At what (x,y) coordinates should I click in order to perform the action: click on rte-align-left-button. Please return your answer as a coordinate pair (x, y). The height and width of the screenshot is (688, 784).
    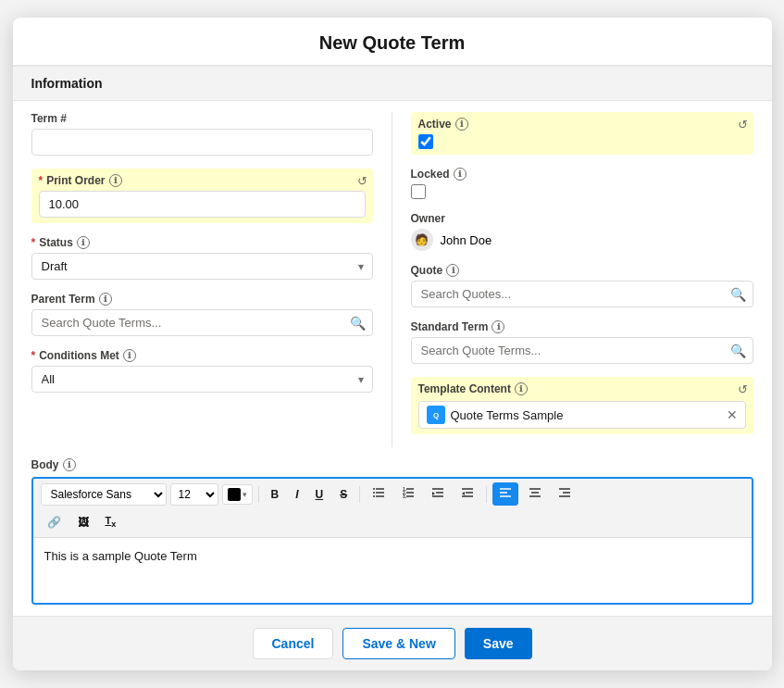
    Looking at the image, I should click on (505, 494).